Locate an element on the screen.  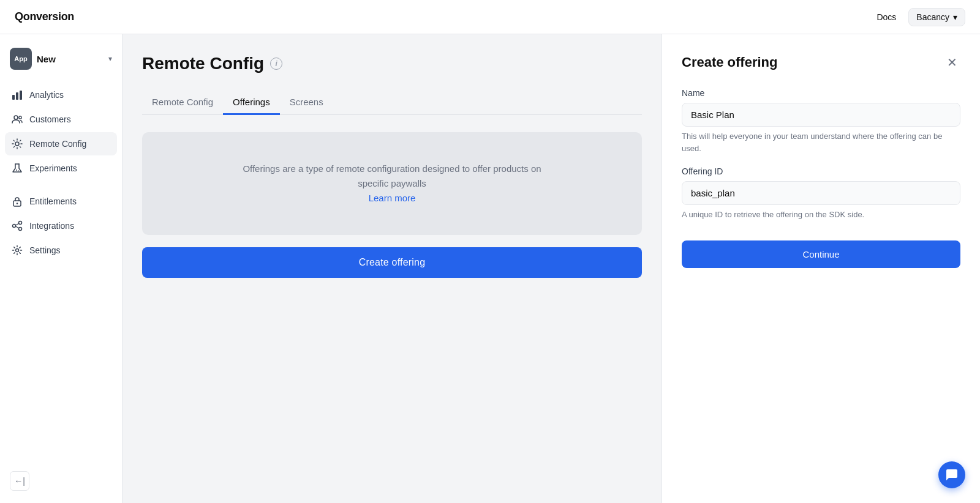
users-icon is located at coordinates (17, 119).